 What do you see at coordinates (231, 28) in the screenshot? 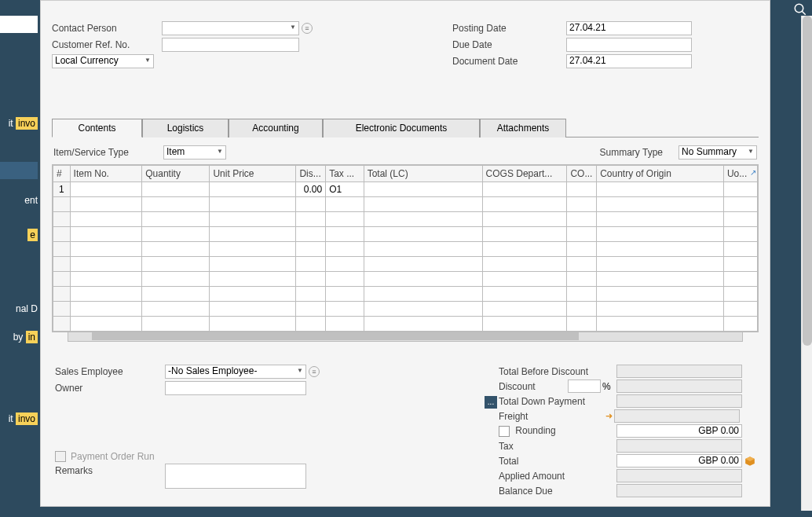
I see `contact-person-select` at bounding box center [231, 28].